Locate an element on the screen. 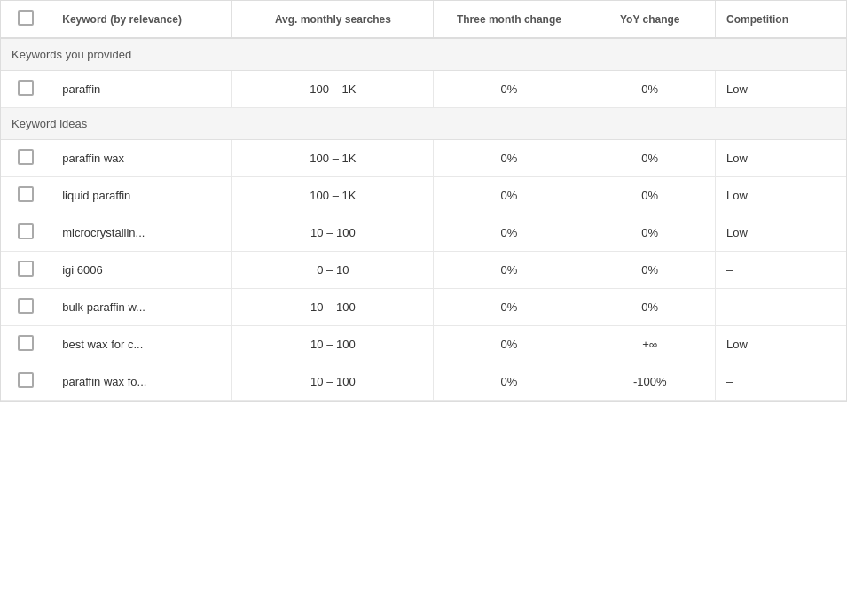 Image resolution: width=847 pixels, height=616 pixels. avg-monthly-cell: 0 – 10 is located at coordinates (333, 270).